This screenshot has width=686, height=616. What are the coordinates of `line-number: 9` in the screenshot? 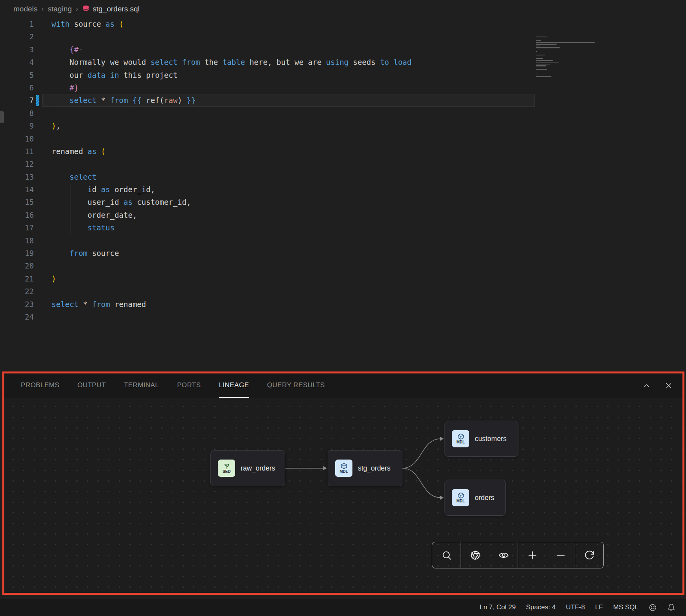 It's located at (17, 126).